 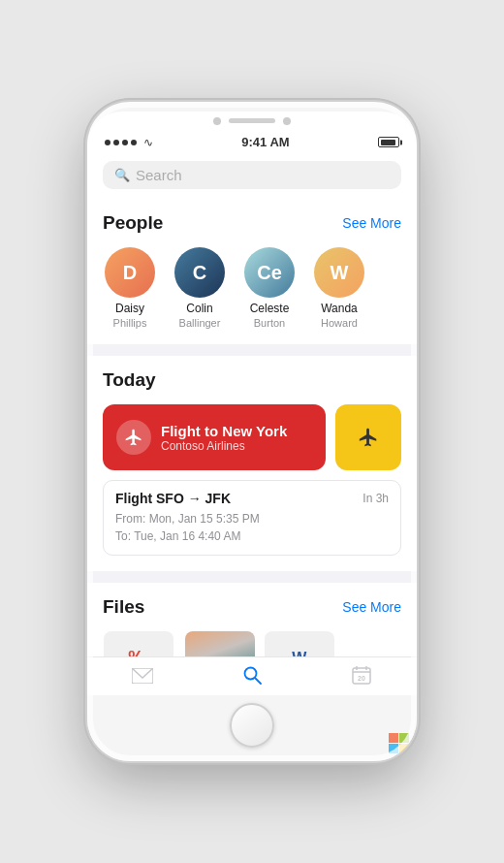 I want to click on person-wanda-first: Wanda, so click(x=339, y=308).